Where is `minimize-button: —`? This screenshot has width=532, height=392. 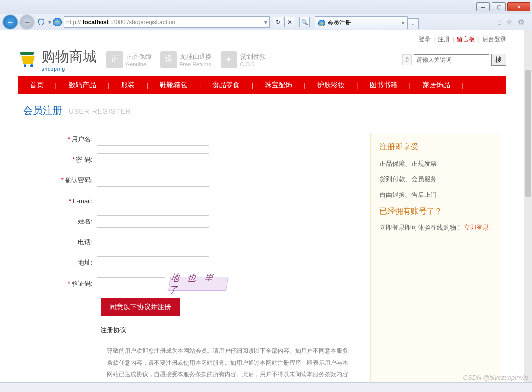 minimize-button: — is located at coordinates (483, 7).